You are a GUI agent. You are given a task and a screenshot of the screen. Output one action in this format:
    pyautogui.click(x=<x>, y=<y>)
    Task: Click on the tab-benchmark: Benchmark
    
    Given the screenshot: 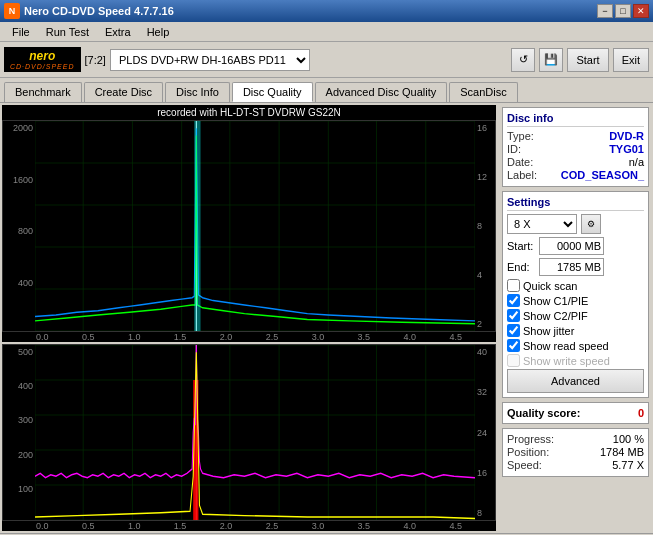 What is the action you would take?
    pyautogui.click(x=43, y=92)
    